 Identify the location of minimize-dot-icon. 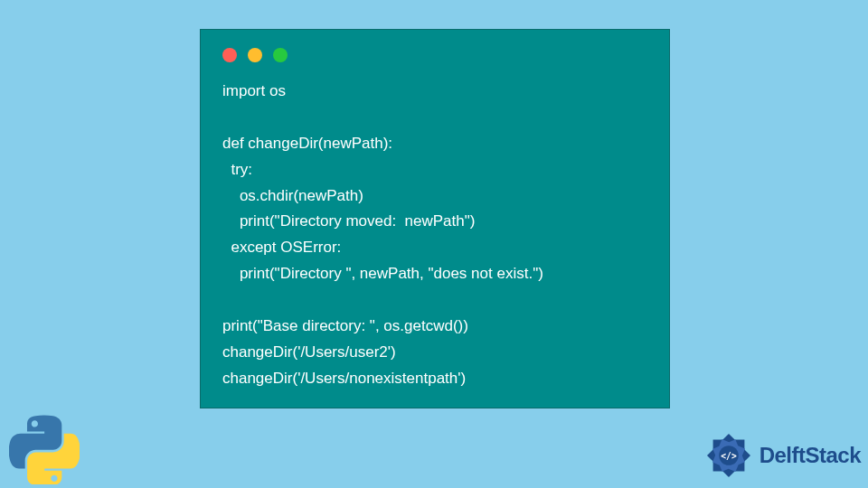
(255, 55).